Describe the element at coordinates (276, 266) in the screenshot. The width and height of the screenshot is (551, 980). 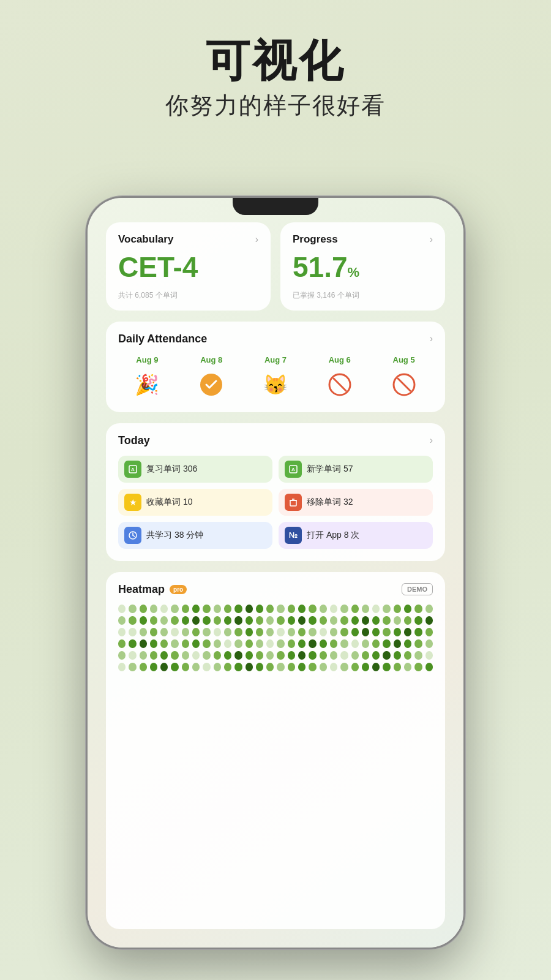
I see `top-cards-row: Vocabulary › CET-4 共计 6,085 个单词 Progress…` at that location.